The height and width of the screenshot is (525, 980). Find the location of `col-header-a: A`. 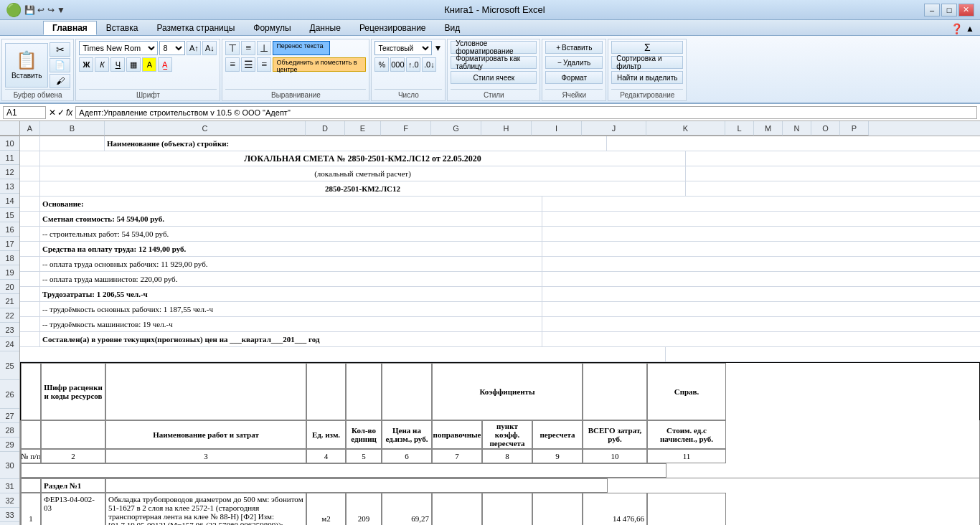

col-header-a: A is located at coordinates (30, 128).